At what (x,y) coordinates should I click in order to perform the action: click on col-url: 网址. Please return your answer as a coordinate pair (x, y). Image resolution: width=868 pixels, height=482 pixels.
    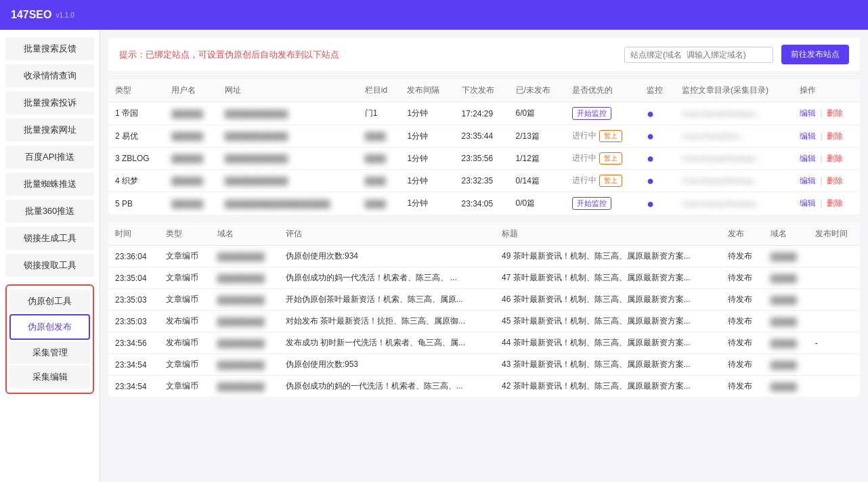
    Looking at the image, I should click on (288, 91).